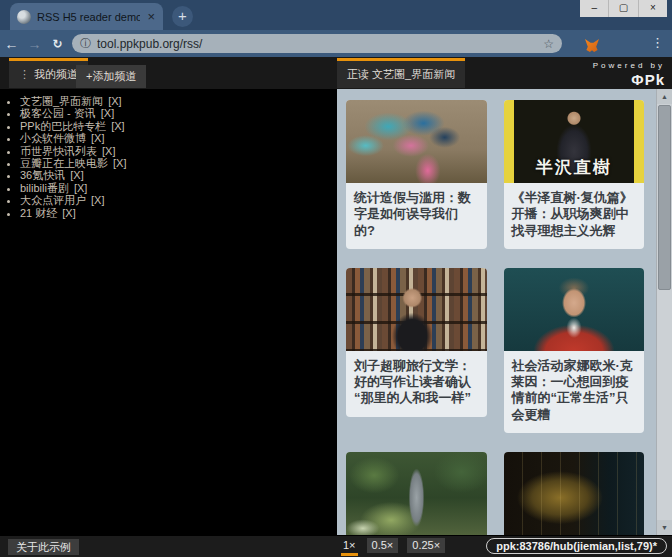  What do you see at coordinates (629, 80) in the screenshot?
I see `ppk-logo: ΦPk` at bounding box center [629, 80].